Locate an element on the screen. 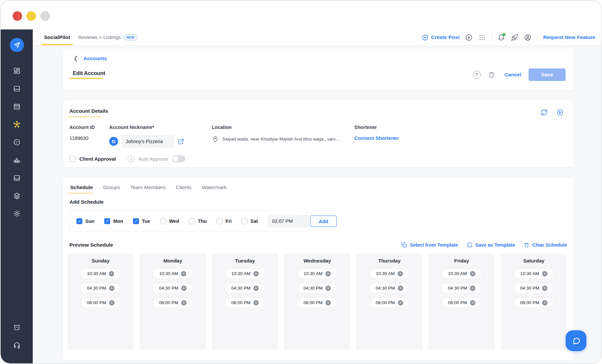  dashboard-icon is located at coordinates (17, 71).